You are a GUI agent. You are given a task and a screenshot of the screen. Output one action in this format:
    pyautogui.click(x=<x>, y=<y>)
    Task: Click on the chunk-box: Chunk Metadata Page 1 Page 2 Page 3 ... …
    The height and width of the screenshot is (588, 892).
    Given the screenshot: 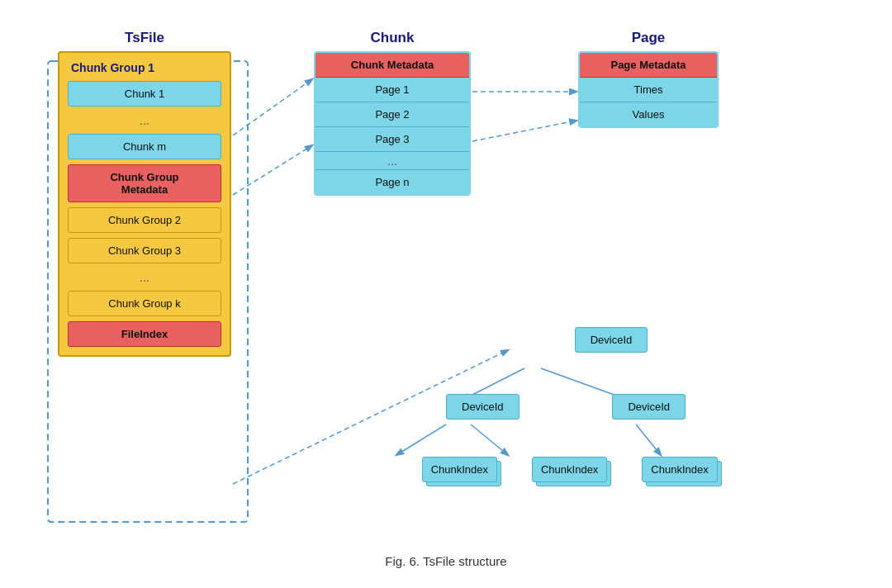 What is the action you would take?
    pyautogui.click(x=392, y=124)
    